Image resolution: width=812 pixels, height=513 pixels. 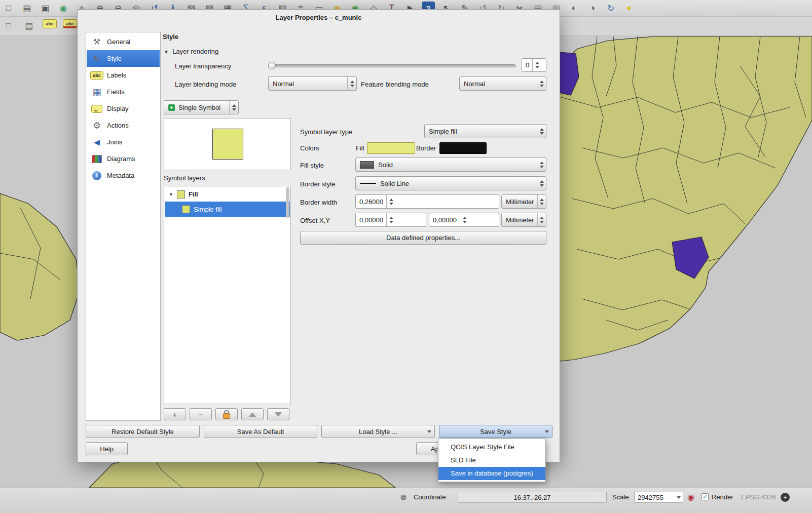 What do you see at coordinates (534, 65) in the screenshot?
I see `transparency-spinbox: 0` at bounding box center [534, 65].